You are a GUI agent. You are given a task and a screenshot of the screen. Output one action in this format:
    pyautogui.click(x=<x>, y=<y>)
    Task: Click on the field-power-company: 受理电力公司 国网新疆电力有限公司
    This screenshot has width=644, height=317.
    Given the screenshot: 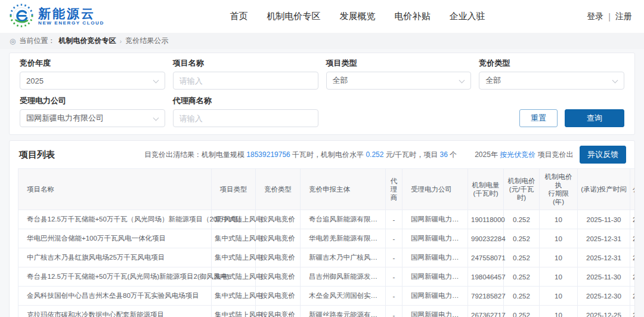 What is the action you would take?
    pyautogui.click(x=92, y=112)
    